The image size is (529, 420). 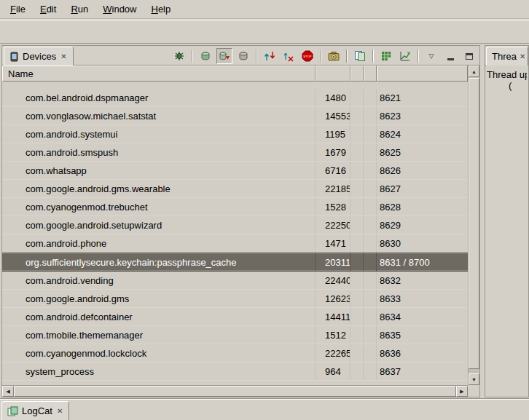 What do you see at coordinates (235, 335) in the screenshot?
I see `device-row: com.tmobile.thememanager 1512 8635` at bounding box center [235, 335].